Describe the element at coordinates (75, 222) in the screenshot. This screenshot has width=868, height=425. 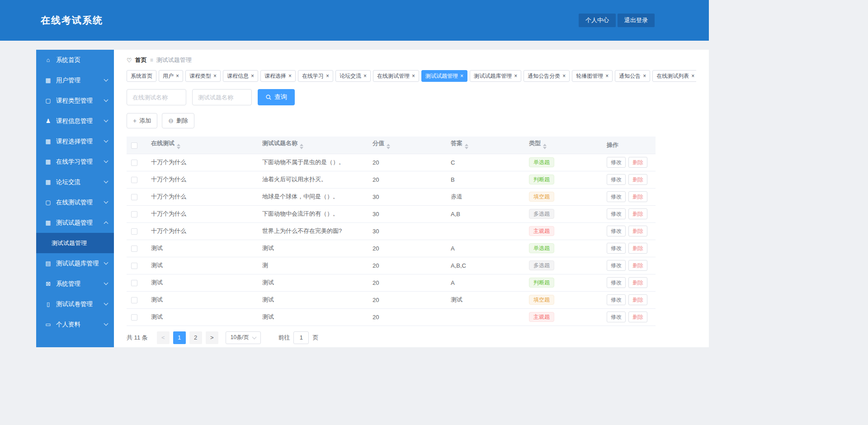
I see `sidebar-item-test-question-management: ▦ 测试试题管理` at that location.